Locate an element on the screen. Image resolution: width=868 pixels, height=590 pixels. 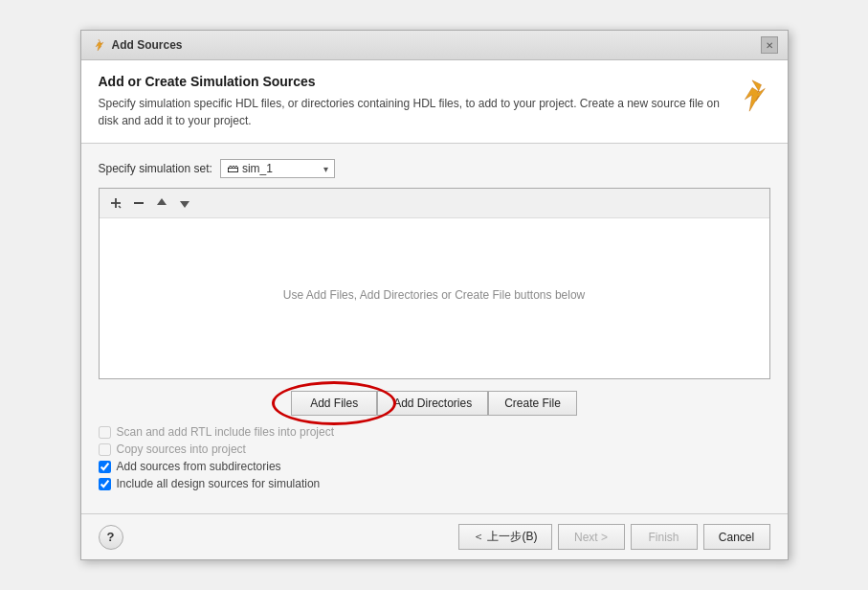
back-button: ＜ 上一步(B) is located at coordinates (505, 536).